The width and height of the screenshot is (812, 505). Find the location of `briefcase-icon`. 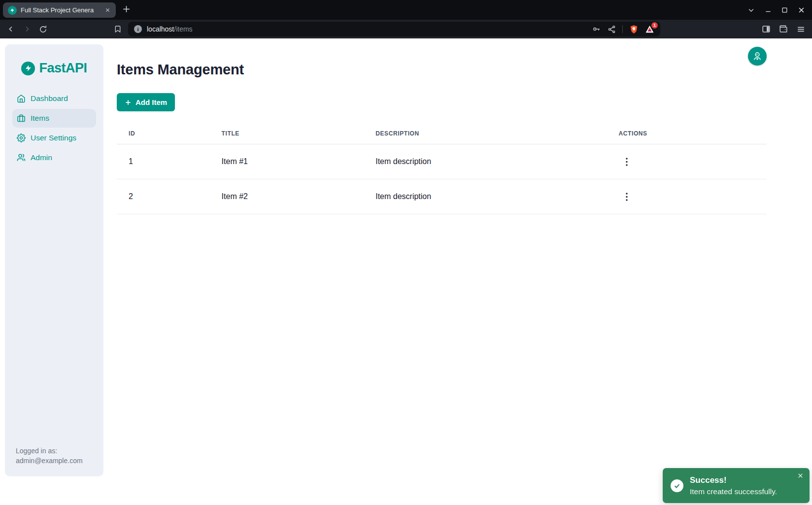

briefcase-icon is located at coordinates (21, 118).